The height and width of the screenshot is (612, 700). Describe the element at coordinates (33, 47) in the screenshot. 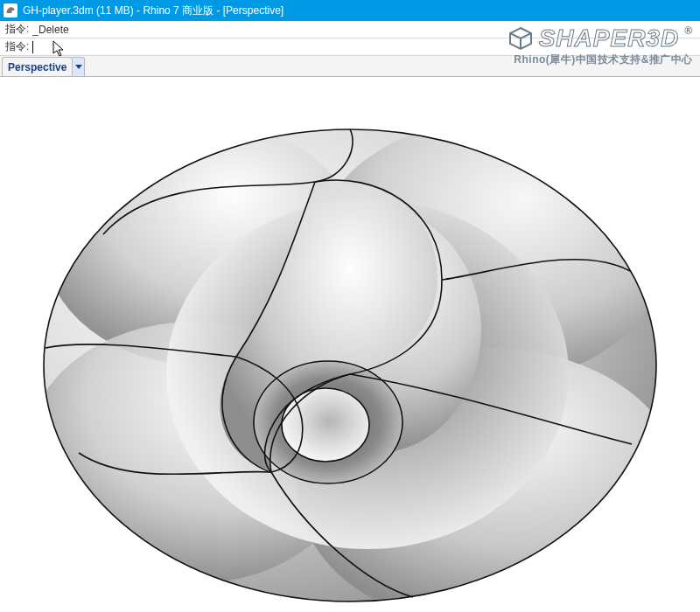

I see `text-caret` at that location.